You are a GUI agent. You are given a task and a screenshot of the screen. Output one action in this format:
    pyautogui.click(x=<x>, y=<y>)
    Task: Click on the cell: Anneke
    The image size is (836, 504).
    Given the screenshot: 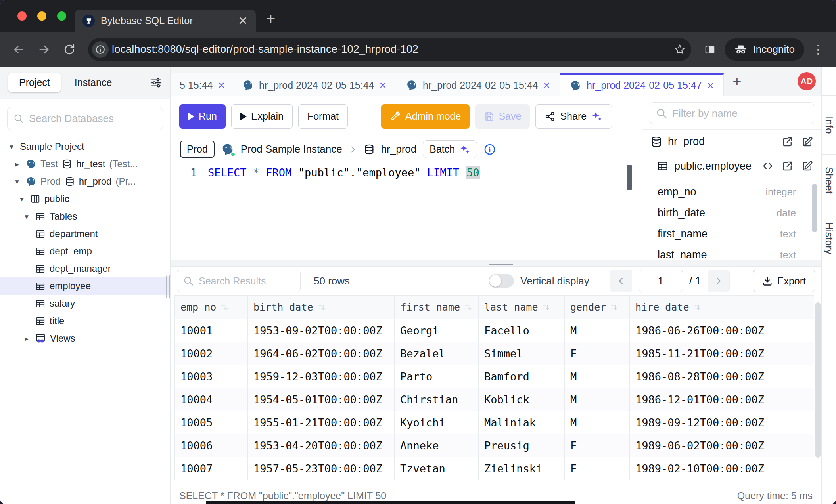 What is the action you would take?
    pyautogui.click(x=437, y=446)
    